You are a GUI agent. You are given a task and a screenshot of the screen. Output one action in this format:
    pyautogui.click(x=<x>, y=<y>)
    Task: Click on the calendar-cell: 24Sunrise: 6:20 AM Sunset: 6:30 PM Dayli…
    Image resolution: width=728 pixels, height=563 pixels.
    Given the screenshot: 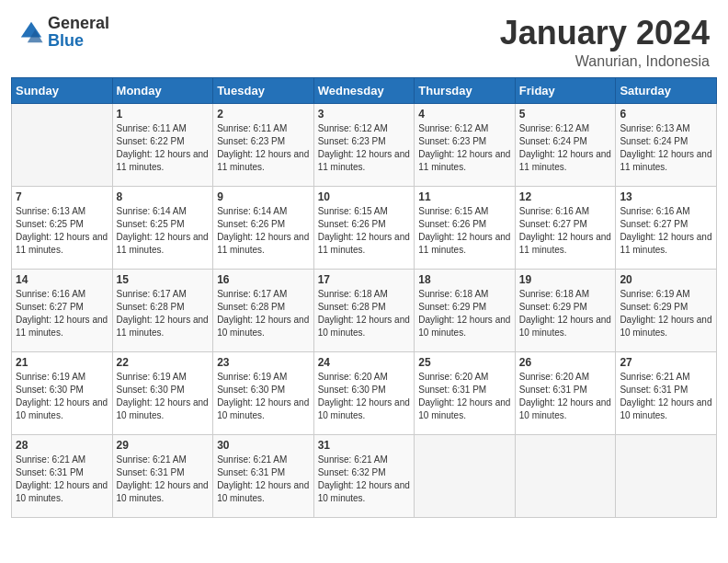 What is the action you would take?
    pyautogui.click(x=364, y=393)
    